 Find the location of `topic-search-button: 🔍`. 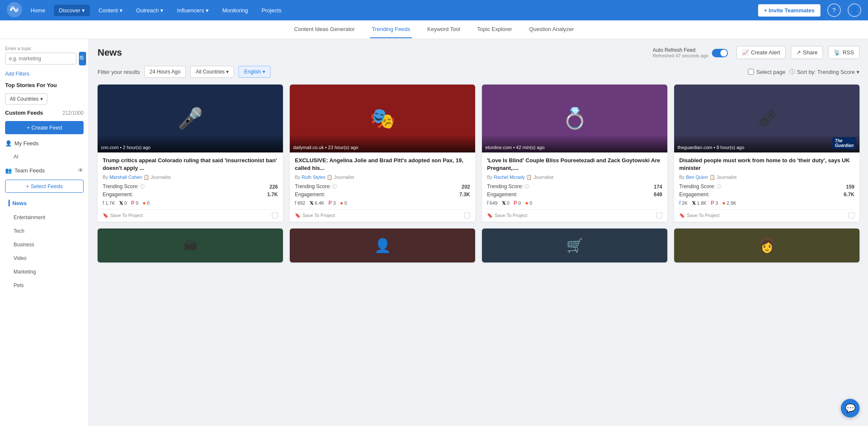

topic-search-button: 🔍 is located at coordinates (82, 59).